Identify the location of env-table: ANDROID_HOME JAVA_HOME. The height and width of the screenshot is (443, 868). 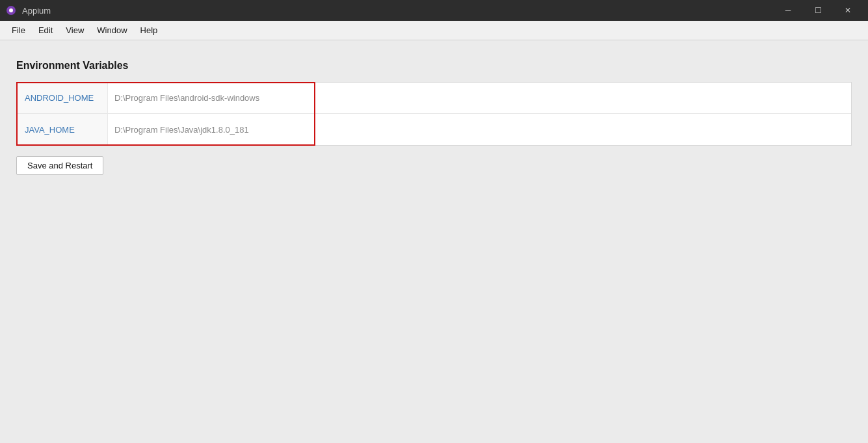
(434, 114).